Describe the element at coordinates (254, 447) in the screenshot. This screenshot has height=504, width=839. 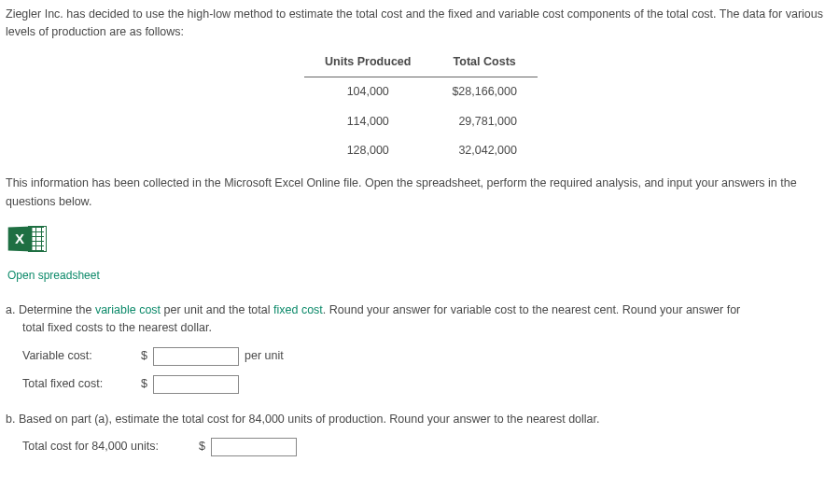
I see `total-cost-input` at that location.